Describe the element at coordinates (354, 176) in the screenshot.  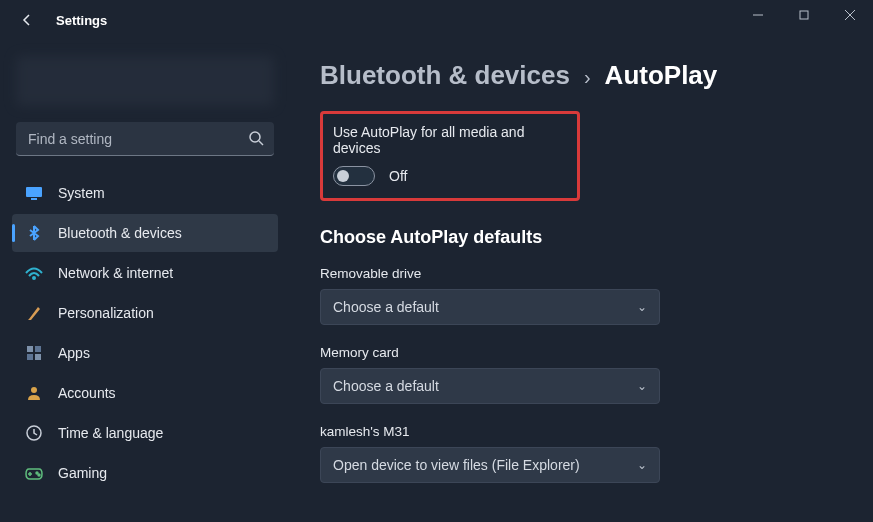
I see `autoplay-toggle` at that location.